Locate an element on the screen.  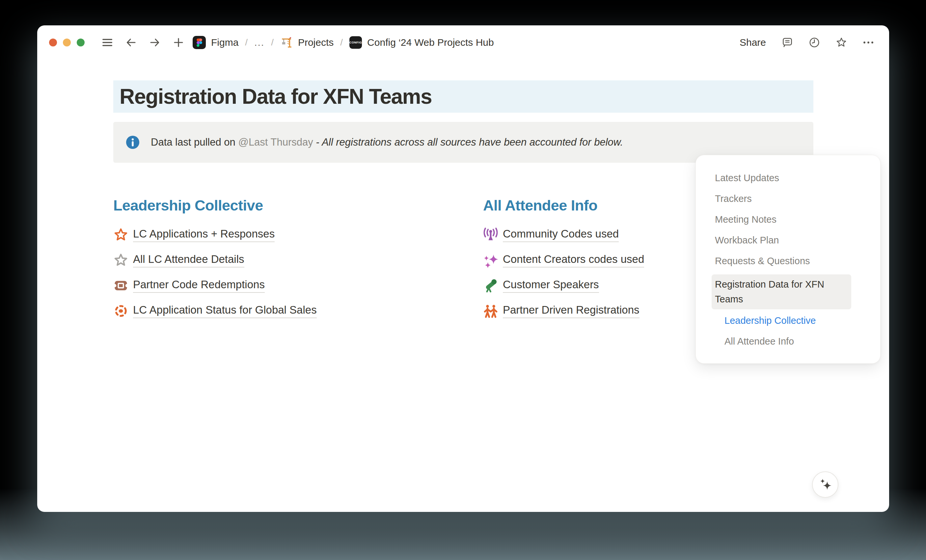
page-link: All LC Attendee Details is located at coordinates (288, 260).